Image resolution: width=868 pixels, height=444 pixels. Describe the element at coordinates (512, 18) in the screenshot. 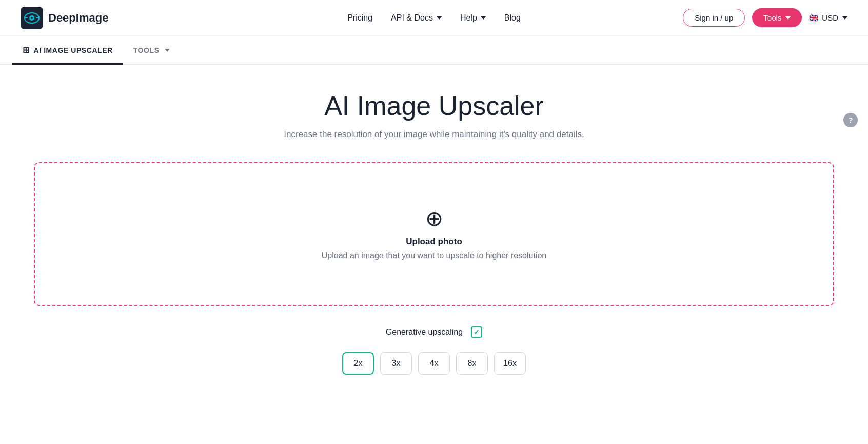

I see `nav-blog: Blog` at that location.